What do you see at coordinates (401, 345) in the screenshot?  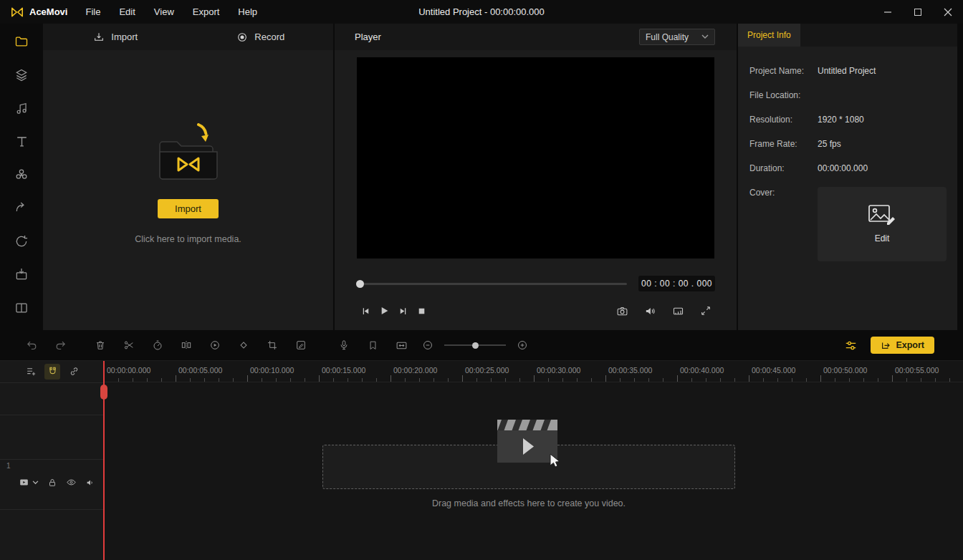 I see `fit-timeline-button` at bounding box center [401, 345].